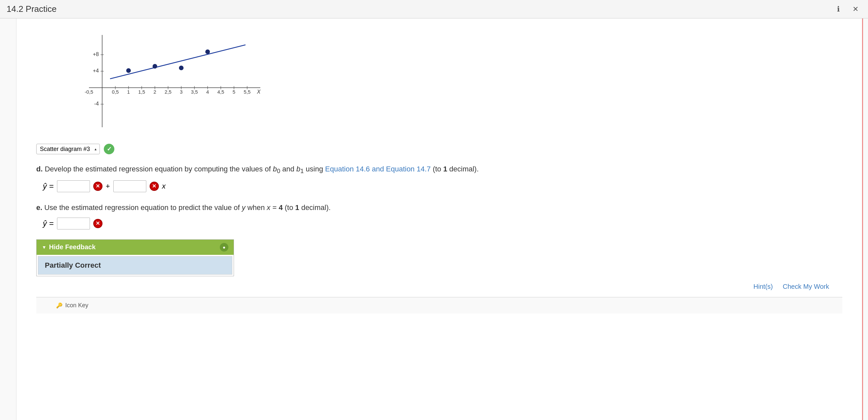  I want to click on yhat-label-e: ŷ =, so click(48, 223).